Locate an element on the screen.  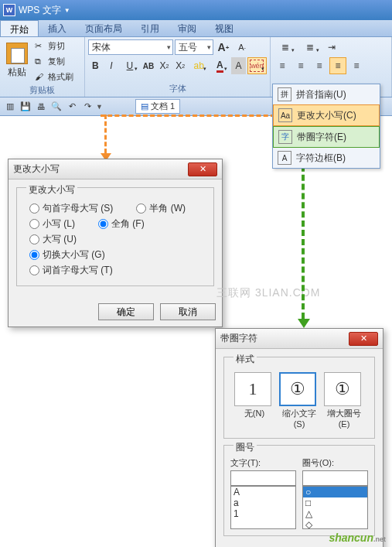
new-icon: ▥ is located at coordinates (10, 107).